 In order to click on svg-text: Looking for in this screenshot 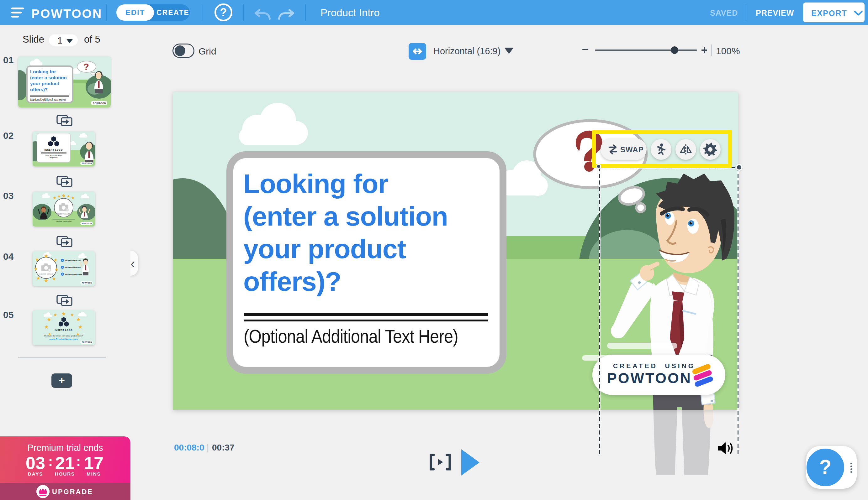, I will do `click(43, 71)`.